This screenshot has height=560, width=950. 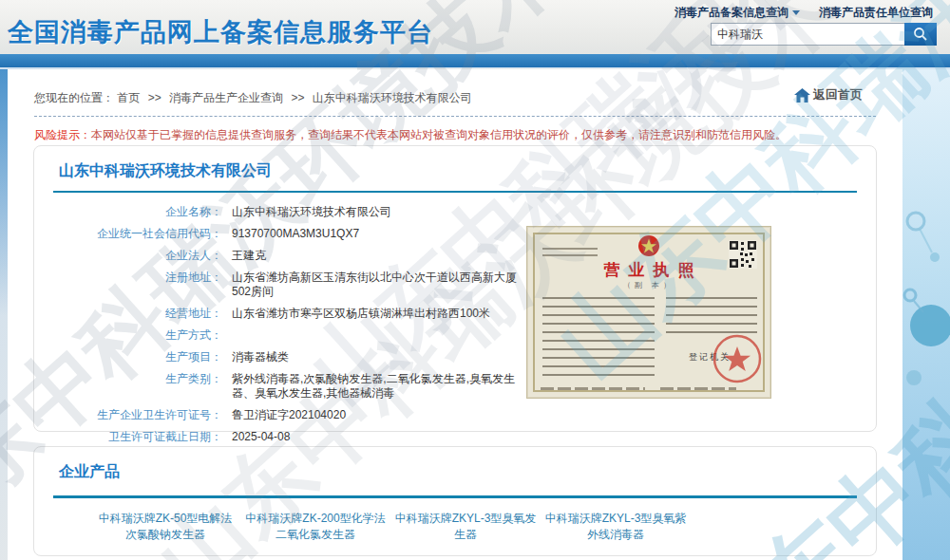 What do you see at coordinates (598, 338) in the screenshot?
I see `license-text-left` at bounding box center [598, 338].